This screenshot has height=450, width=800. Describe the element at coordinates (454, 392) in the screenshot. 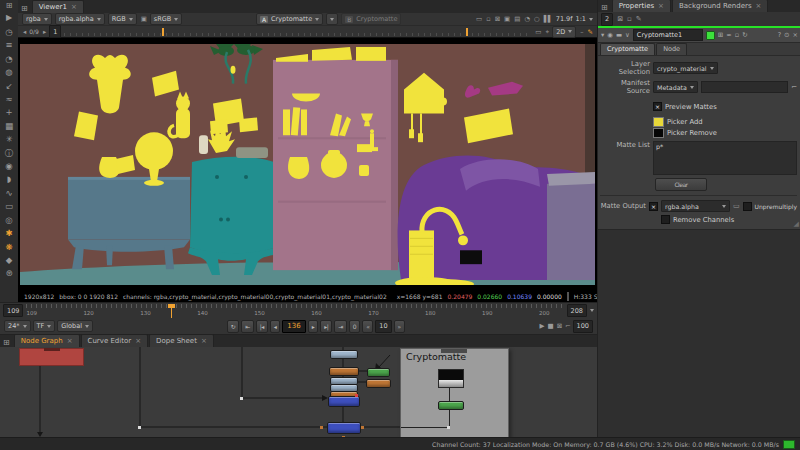

I see `cryptomatte-group-panel: Cryptomatte` at that location.